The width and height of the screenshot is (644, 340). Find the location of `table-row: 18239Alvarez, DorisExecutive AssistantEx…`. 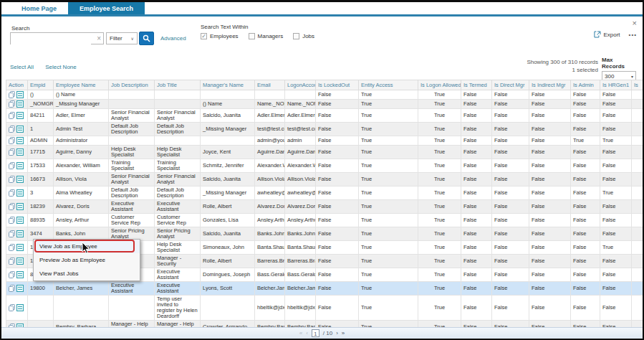

table-row: 18239Alvarez, DorisExecutive AssistantEx… is located at coordinates (325, 207).